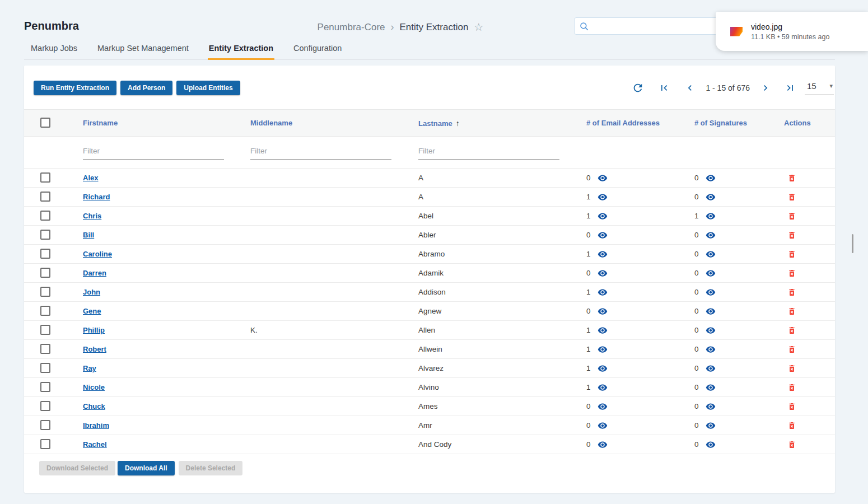 The image size is (868, 504). Describe the element at coordinates (167, 123) in the screenshot. I see `column-header-firstname: Firstname` at that location.